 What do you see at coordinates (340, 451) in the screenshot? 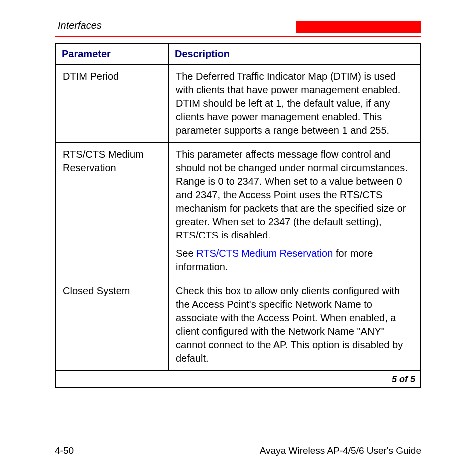
I see `doc-title: Avaya Wireless AP-4/5/6 User's Guide` at bounding box center [340, 451].